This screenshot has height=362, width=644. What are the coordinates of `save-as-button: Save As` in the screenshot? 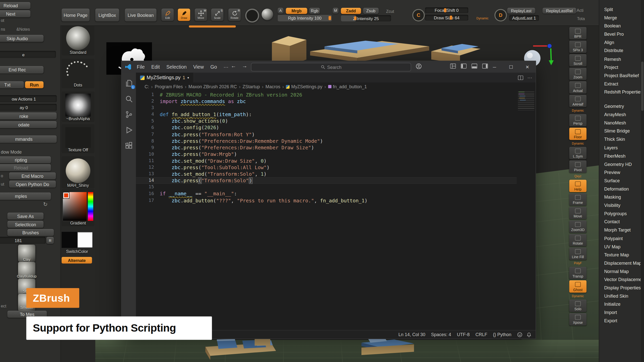 It's located at (25, 216).